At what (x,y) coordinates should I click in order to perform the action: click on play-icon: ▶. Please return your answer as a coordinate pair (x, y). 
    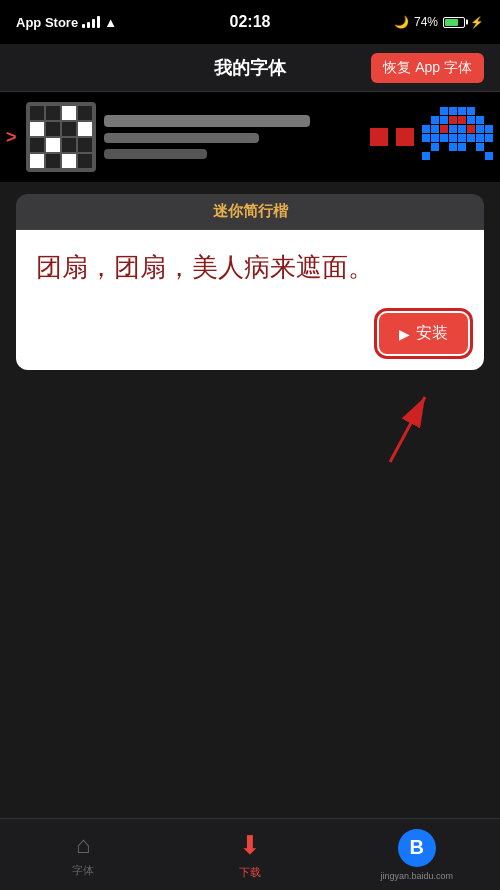
    Looking at the image, I should click on (404, 334).